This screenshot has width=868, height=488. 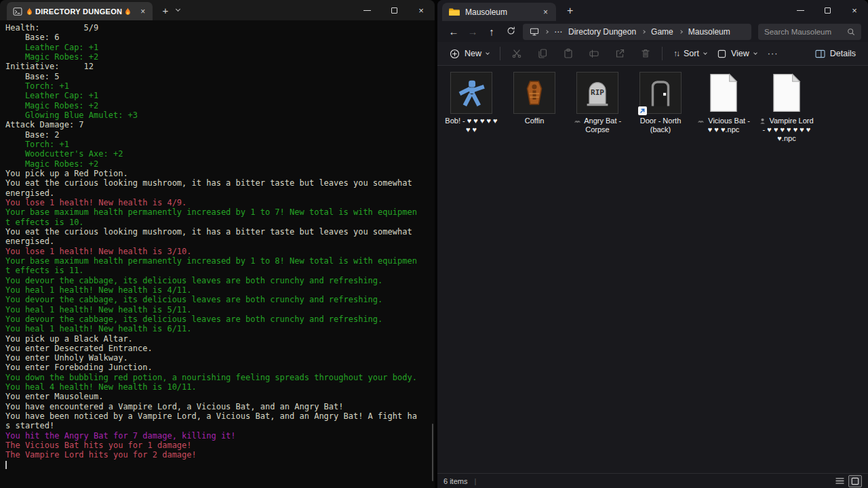 What do you see at coordinates (220, 135) in the screenshot?
I see `terminal-line: Base: 2` at bounding box center [220, 135].